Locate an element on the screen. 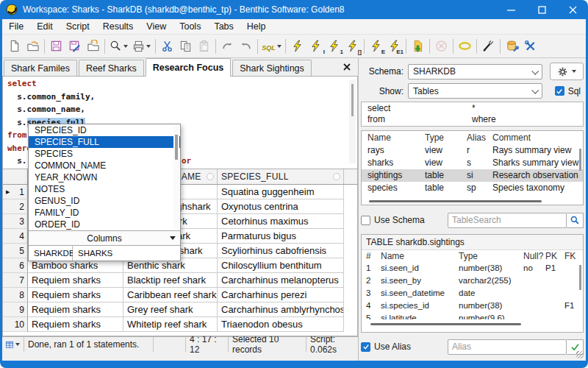  minimize-button is located at coordinates (511, 10).